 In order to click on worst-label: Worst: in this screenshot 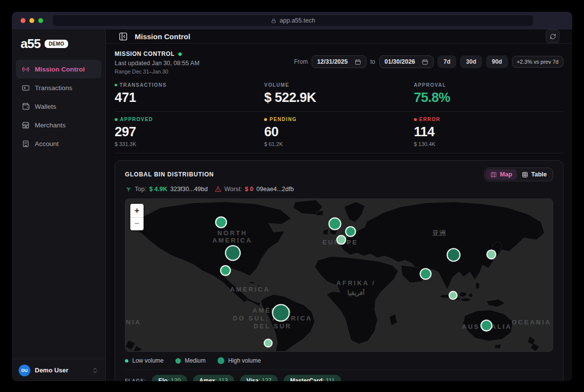, I will do `click(233, 189)`.